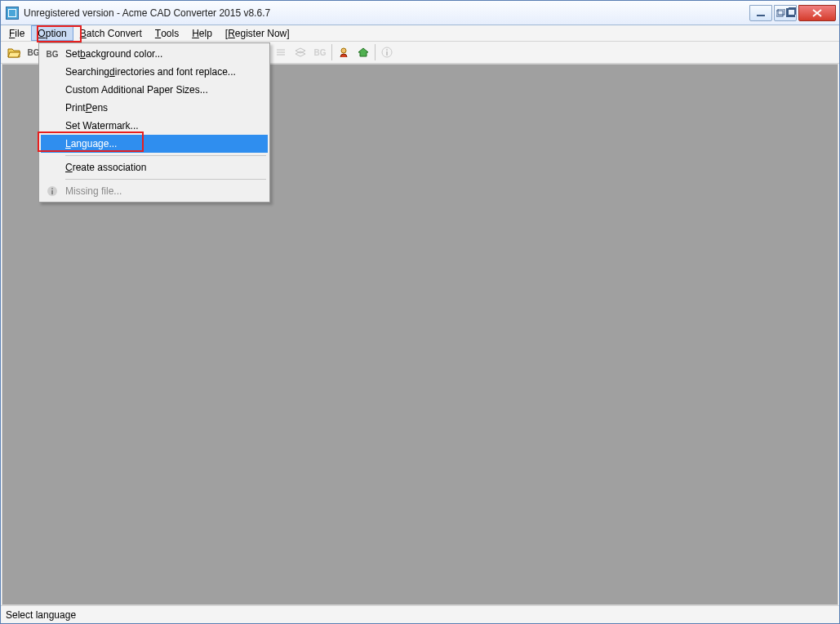  I want to click on menu-print-pens: Print Pens, so click(154, 108).